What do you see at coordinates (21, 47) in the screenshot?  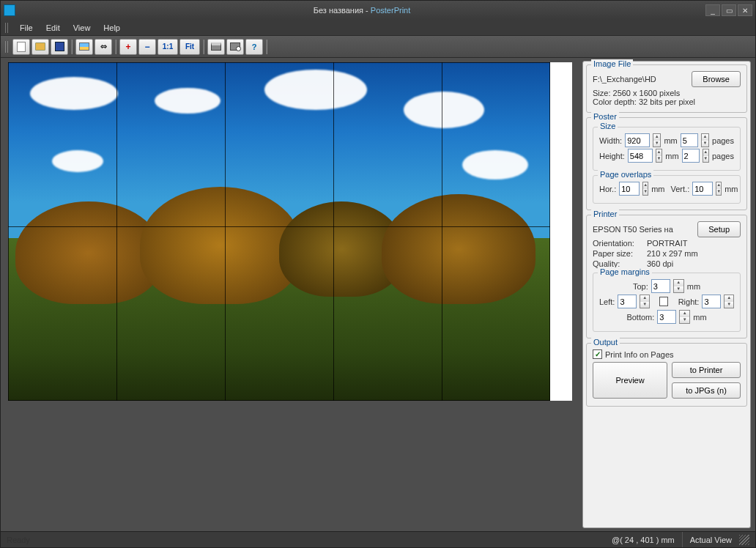 I see `new-button` at bounding box center [21, 47].